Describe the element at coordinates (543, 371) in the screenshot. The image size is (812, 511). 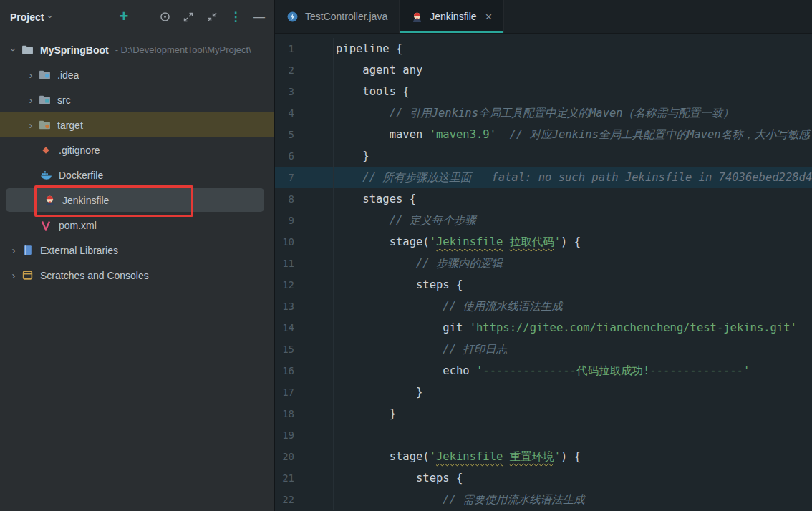
I see `code-line-16: 16 echo '--------------代码拉取成功!----------…` at that location.